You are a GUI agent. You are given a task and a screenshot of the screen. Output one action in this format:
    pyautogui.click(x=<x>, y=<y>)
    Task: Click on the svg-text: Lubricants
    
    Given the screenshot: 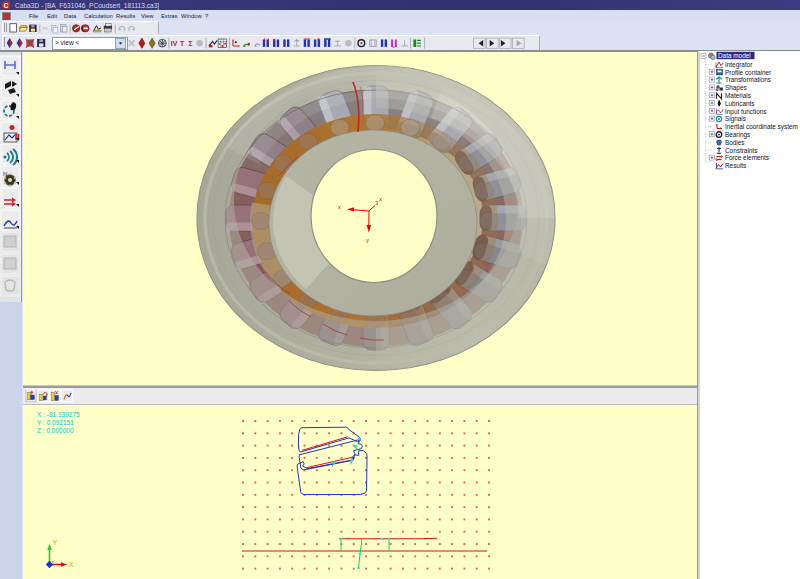 What is the action you would take?
    pyautogui.click(x=740, y=104)
    